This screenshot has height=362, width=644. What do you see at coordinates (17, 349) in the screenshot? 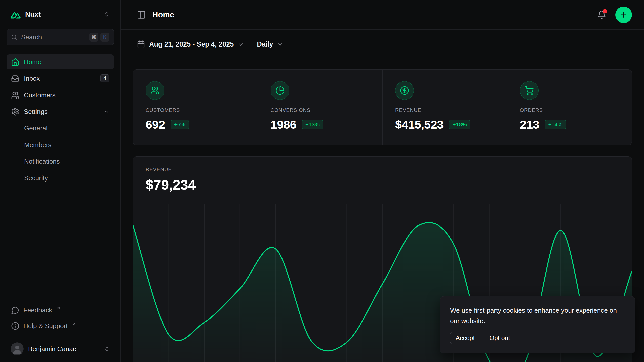
I see `avatar` at bounding box center [17, 349].